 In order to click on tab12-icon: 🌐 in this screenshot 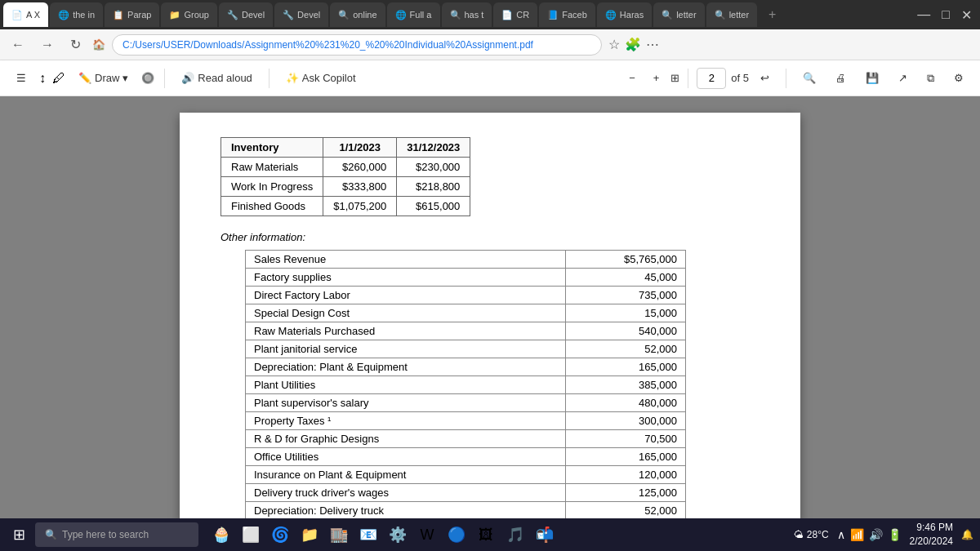, I will do `click(611, 15)`.